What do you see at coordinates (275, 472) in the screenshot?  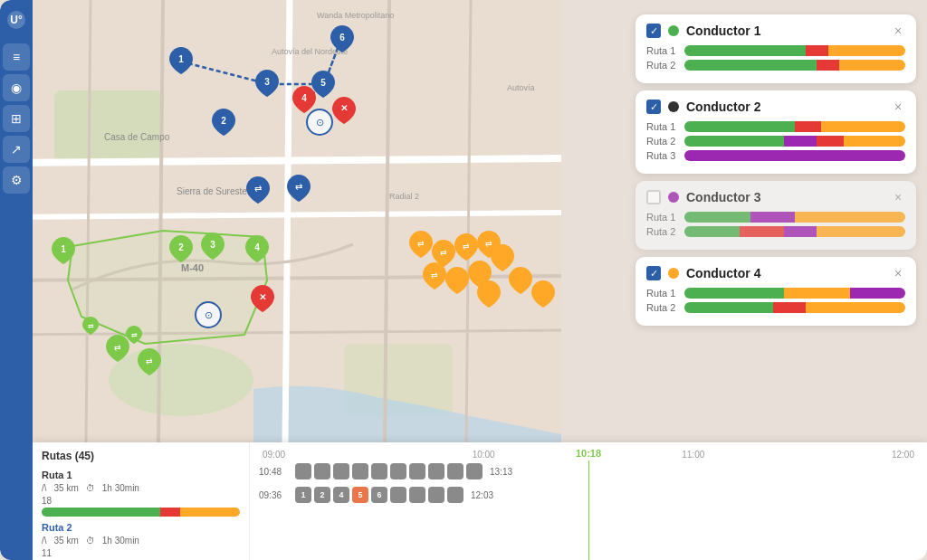 I see `row1-start-time: 10:48` at bounding box center [275, 472].